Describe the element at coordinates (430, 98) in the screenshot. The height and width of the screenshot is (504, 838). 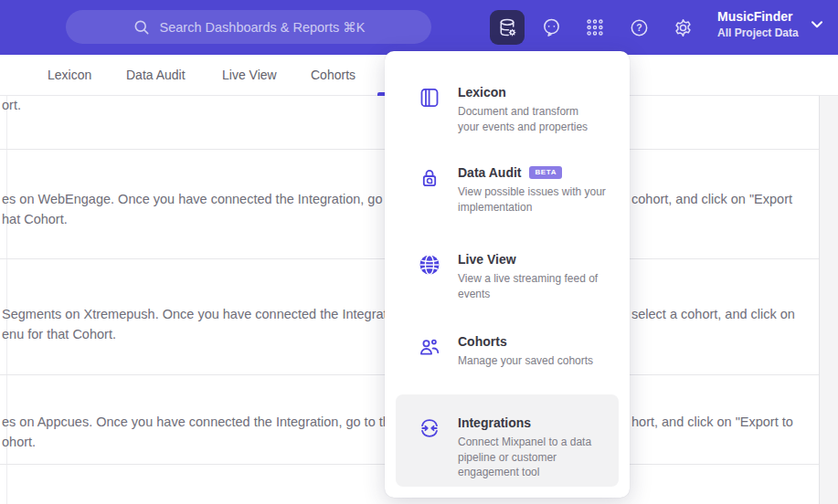
I see `book-icon` at that location.